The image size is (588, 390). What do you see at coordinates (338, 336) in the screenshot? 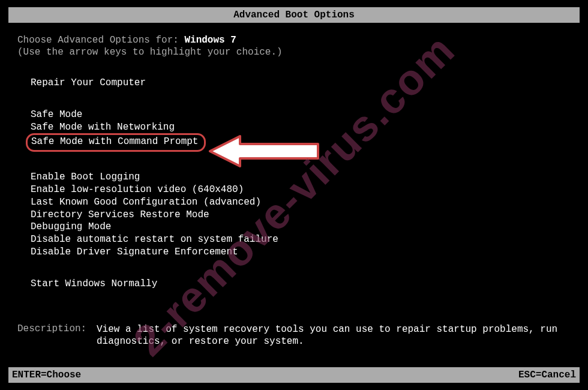
I see `description-text: View a list of system recovery tools you…` at bounding box center [338, 336].